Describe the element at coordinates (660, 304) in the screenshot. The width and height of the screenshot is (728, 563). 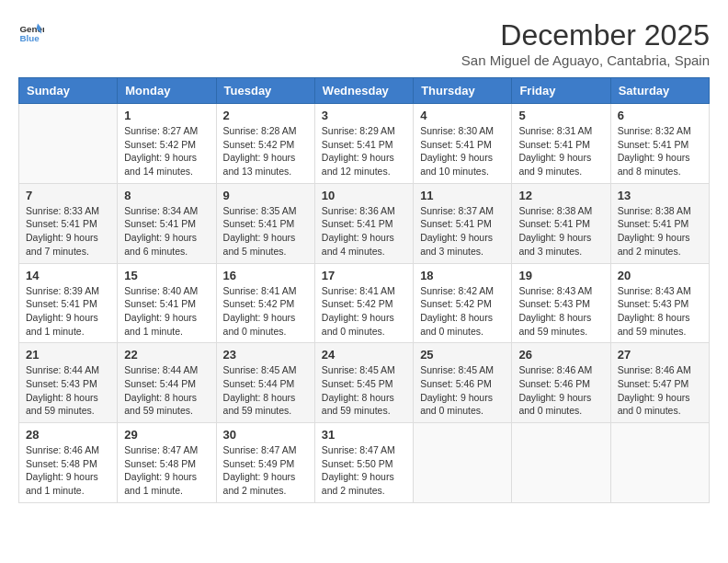
I see `calendar-cell: 20Sunrise: 8:43 AMSunset: 5:43 PMDayligh…` at that location.